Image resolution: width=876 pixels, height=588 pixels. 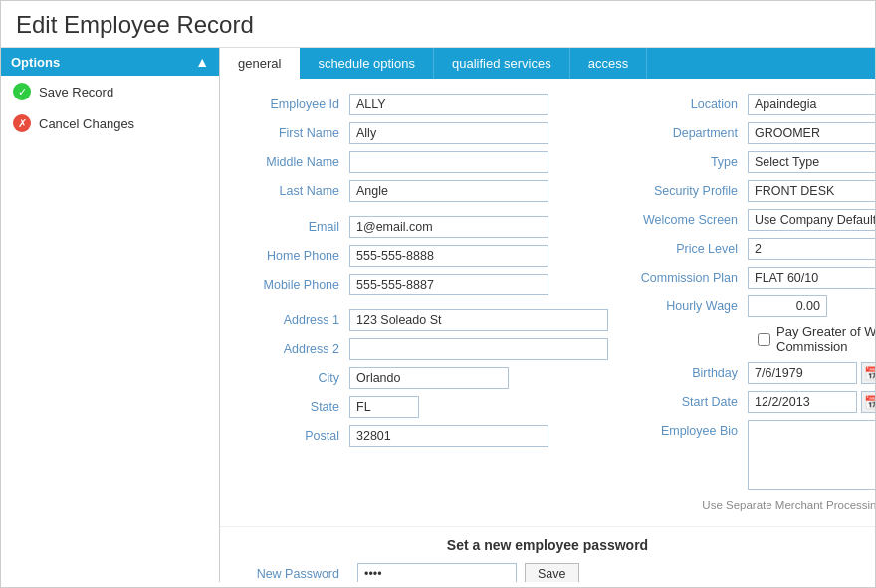 I want to click on department-select: GROOMER, so click(x=811, y=133).